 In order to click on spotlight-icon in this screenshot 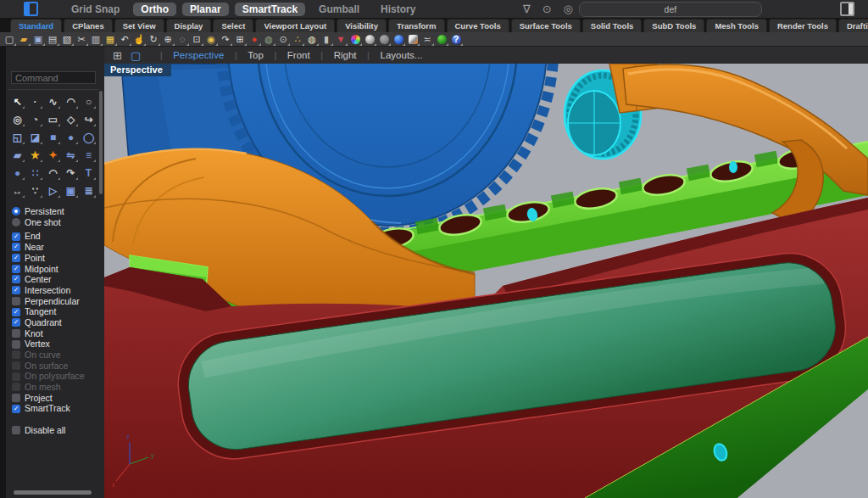, I will do `click(413, 39)`.